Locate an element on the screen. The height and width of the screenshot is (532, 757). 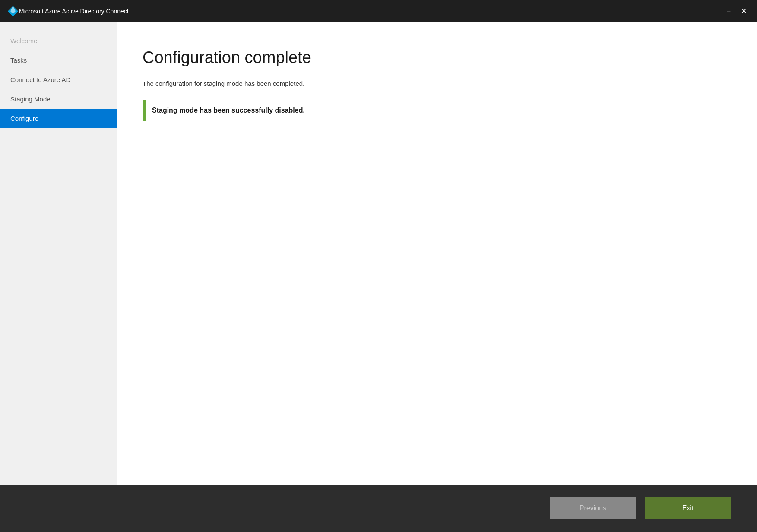
minimize-button: − is located at coordinates (729, 11).